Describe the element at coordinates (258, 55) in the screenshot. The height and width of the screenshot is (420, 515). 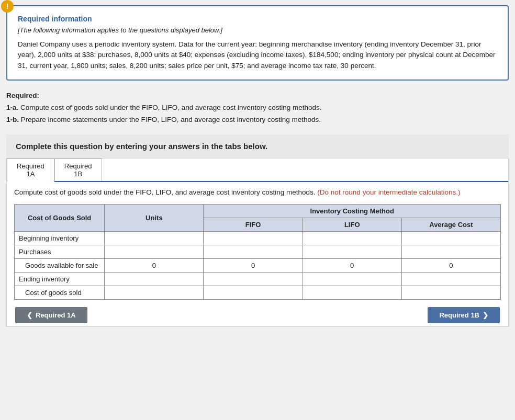
I see `info-box-body: Daniel Company uses a periodic inventory…` at that location.